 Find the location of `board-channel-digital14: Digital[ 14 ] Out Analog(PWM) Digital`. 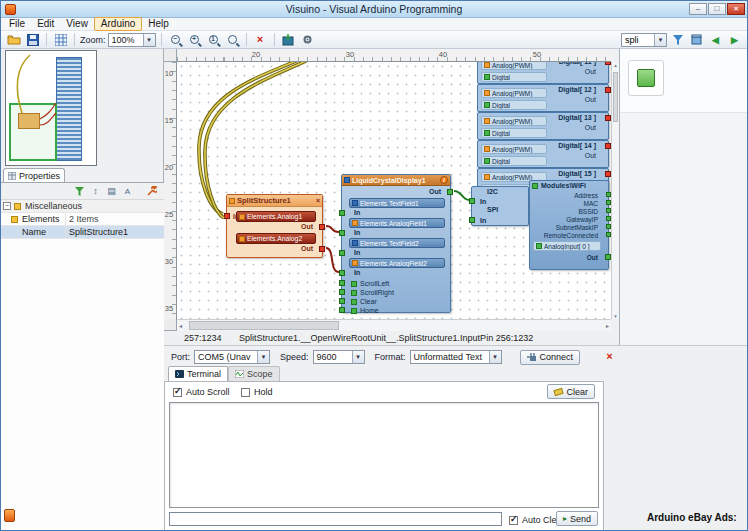

board-channel-digital14: Digital[ 14 ] Out Analog(PWM) Digital is located at coordinates (543, 154).